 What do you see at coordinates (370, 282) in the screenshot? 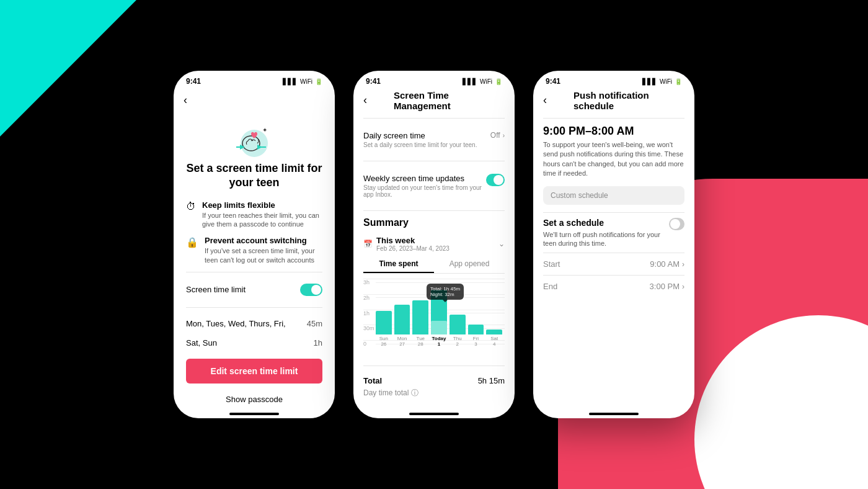
I see `grid-label-3h: 3h` at bounding box center [370, 282].